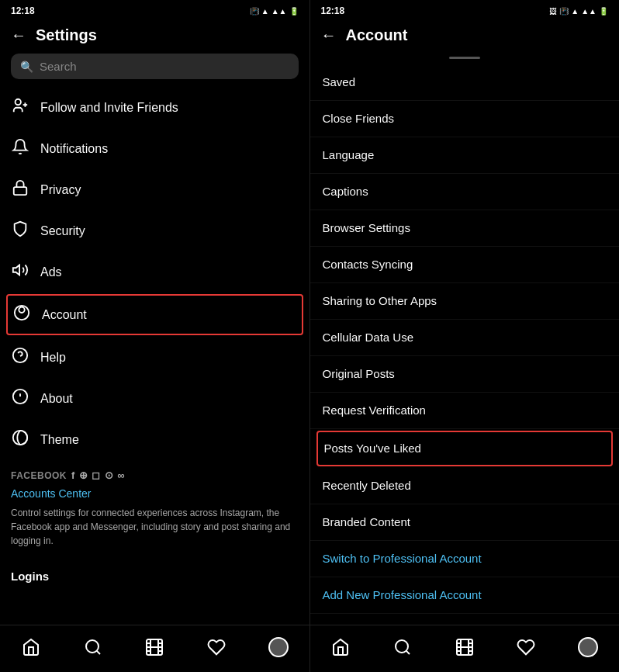 The height and width of the screenshot is (672, 619). What do you see at coordinates (109, 475) in the screenshot?
I see `whatsapp-icon: ⊙` at bounding box center [109, 475].